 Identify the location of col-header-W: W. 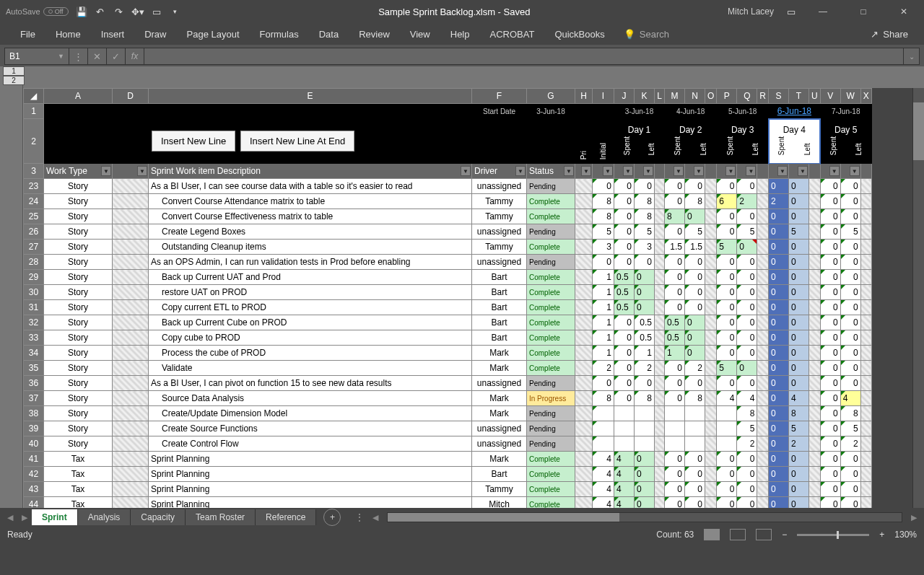
(850, 97).